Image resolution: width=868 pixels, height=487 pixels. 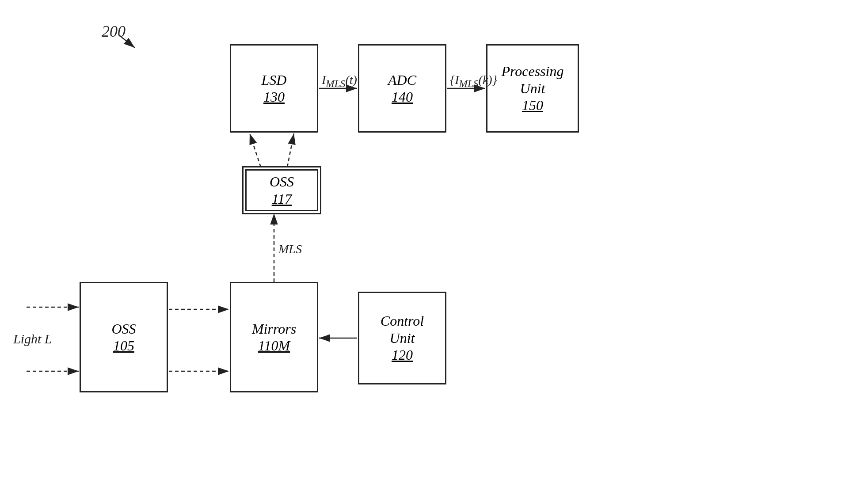 I want to click on adc-block: ADC 140, so click(x=402, y=88).